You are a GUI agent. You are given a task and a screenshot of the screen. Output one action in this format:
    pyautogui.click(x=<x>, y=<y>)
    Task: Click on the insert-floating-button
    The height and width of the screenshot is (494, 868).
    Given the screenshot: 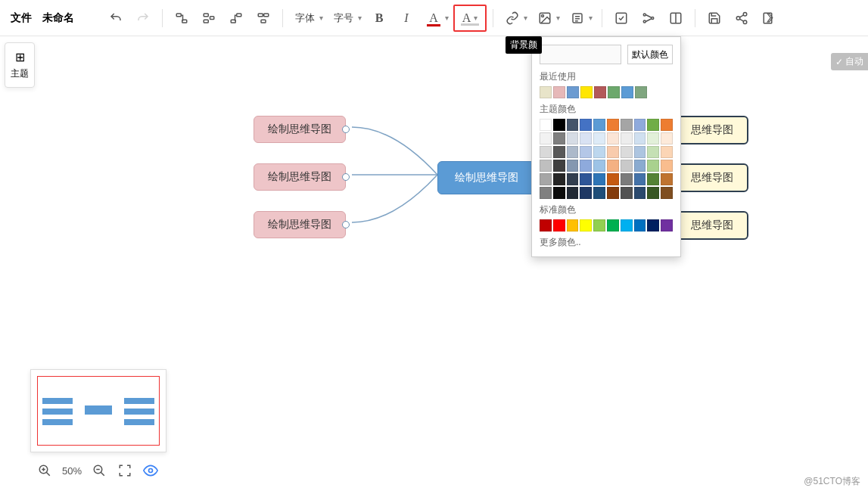 What is the action you would take?
    pyautogui.click(x=263, y=18)
    